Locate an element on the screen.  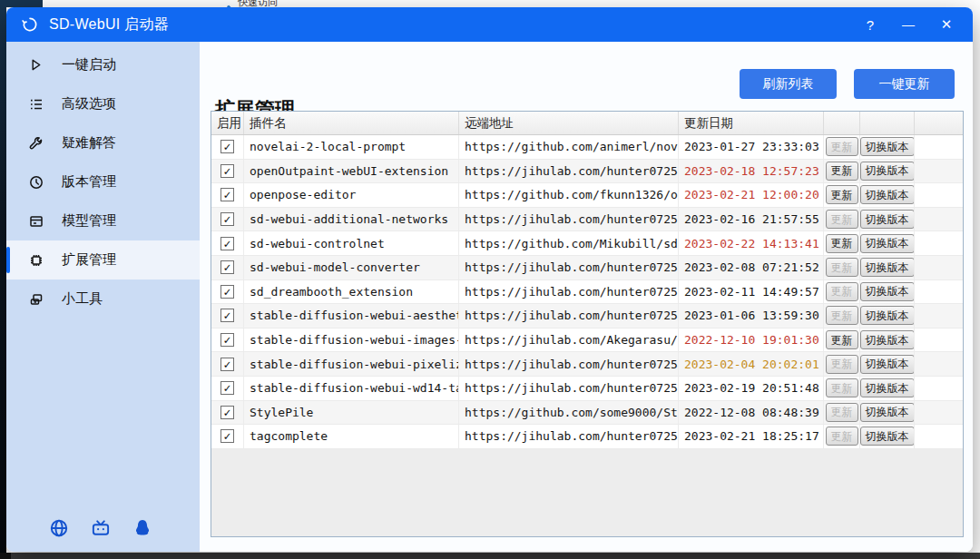
update-date-cell: 2023-02-08 07:21:52 is located at coordinates (751, 268).